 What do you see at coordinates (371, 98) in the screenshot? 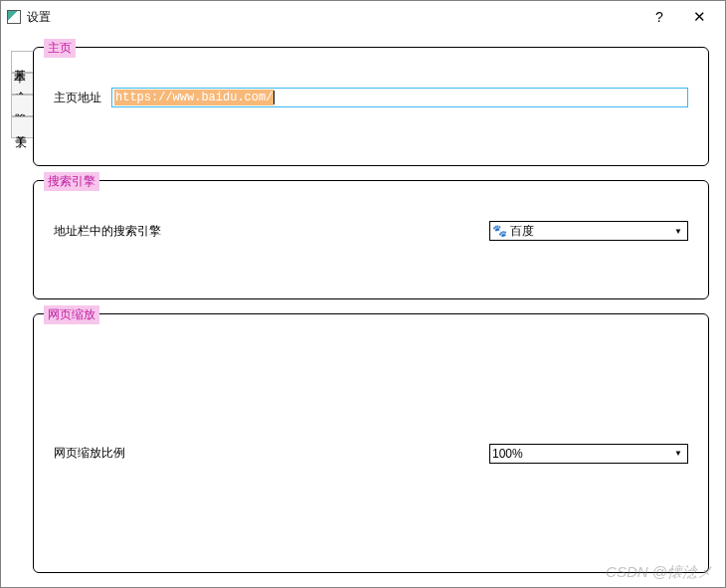
I see `row-homepage: 主页地址 https://www.baidu.com/` at bounding box center [371, 98].